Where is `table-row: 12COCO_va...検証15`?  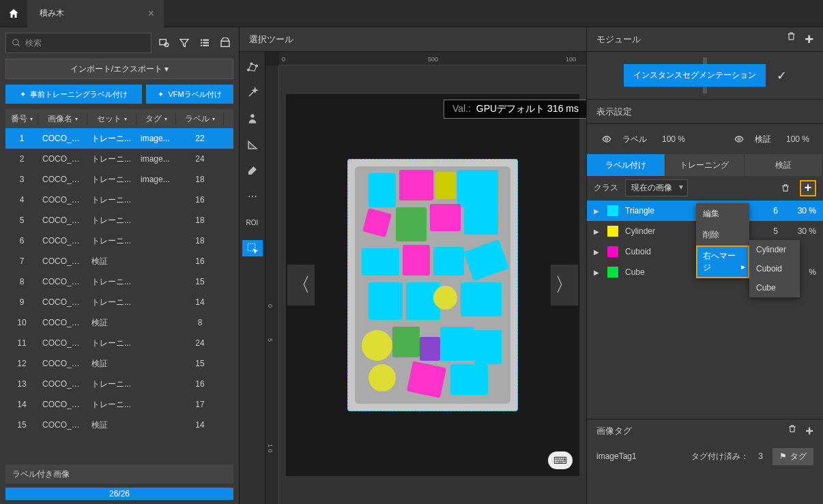
table-row: 12COCO_va...検証15 is located at coordinates (119, 364).